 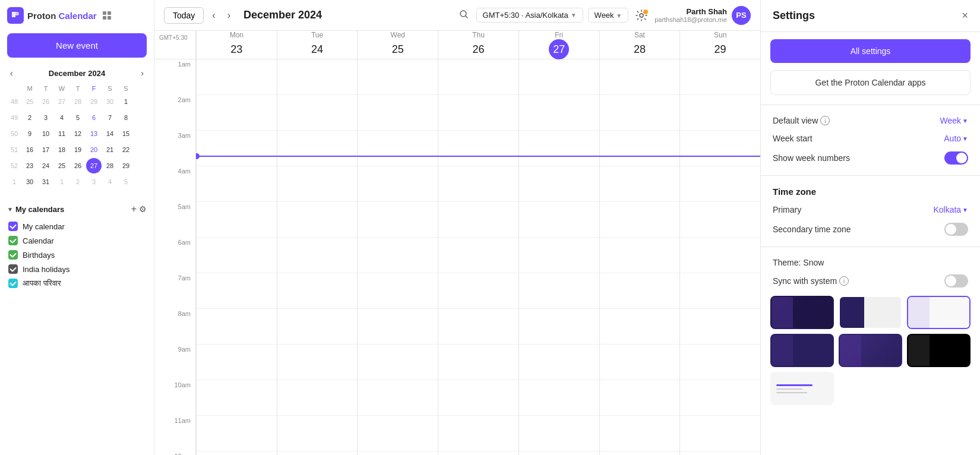 What do you see at coordinates (30, 150) in the screenshot?
I see `mini-cal-cell: 16` at bounding box center [30, 150].